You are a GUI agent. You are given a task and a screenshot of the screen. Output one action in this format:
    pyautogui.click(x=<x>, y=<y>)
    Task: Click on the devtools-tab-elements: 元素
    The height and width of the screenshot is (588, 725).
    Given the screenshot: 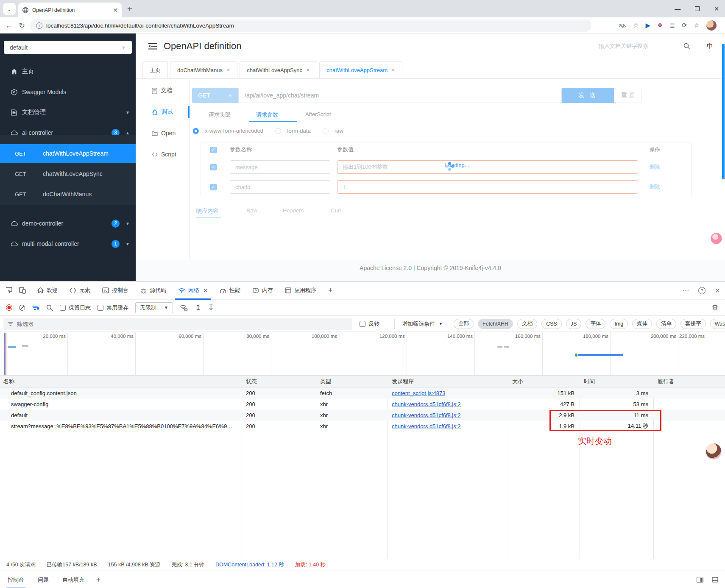 What is the action you would take?
    pyautogui.click(x=80, y=291)
    